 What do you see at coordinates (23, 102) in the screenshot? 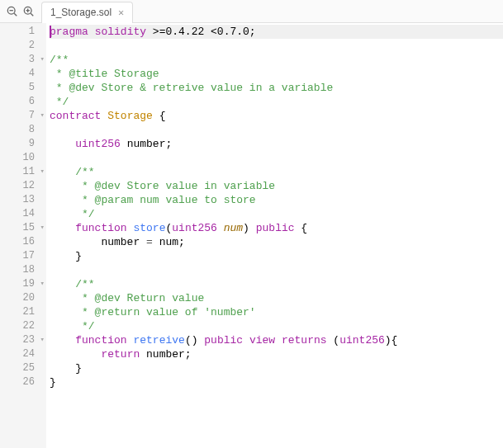
I see `gutter-line: 6` at bounding box center [23, 102].